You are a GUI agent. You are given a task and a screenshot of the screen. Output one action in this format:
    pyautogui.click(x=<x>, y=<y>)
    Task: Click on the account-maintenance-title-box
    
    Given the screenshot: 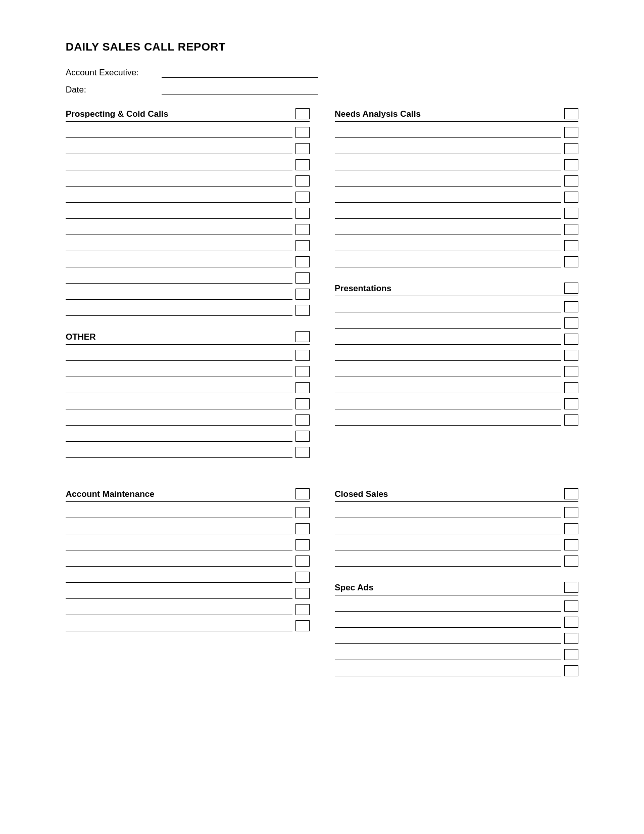 What is the action you would take?
    pyautogui.click(x=303, y=494)
    